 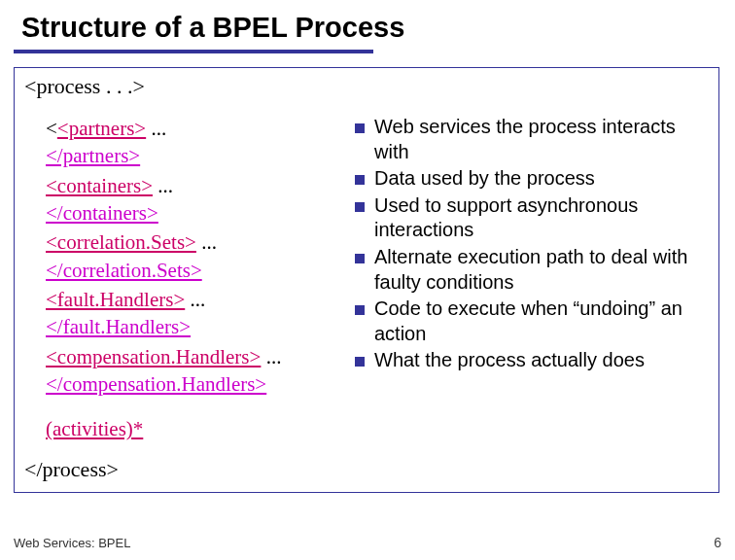 I want to click on process-open-tag: <process . . .>, so click(x=367, y=87).